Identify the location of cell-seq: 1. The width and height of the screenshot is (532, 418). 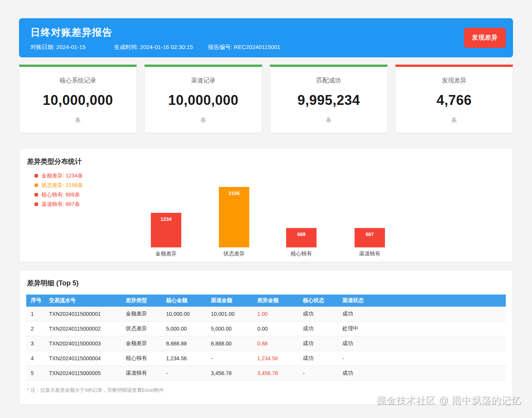
(35, 314).